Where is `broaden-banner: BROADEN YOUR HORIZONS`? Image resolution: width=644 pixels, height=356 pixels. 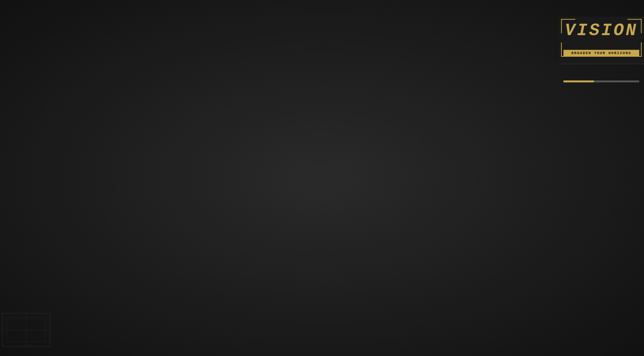
broaden-banner: BROADEN YOUR HORIZONS is located at coordinates (602, 53).